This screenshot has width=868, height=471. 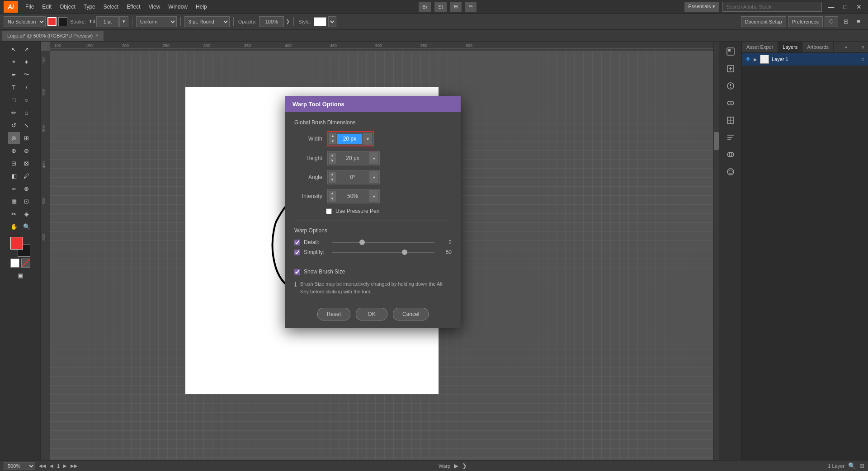 What do you see at coordinates (14, 125) in the screenshot?
I see `rotate-tool: ↺` at bounding box center [14, 125].